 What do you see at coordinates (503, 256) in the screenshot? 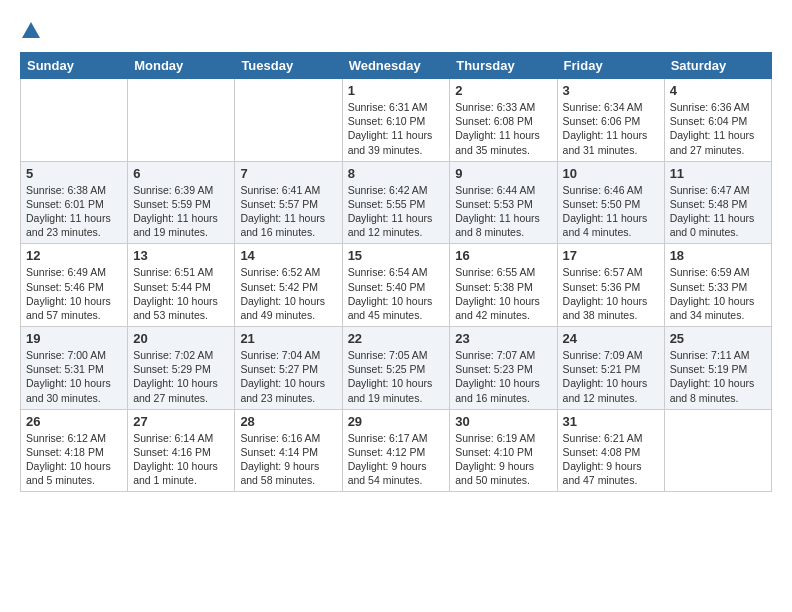
I see `day-number: 16` at bounding box center [503, 256].